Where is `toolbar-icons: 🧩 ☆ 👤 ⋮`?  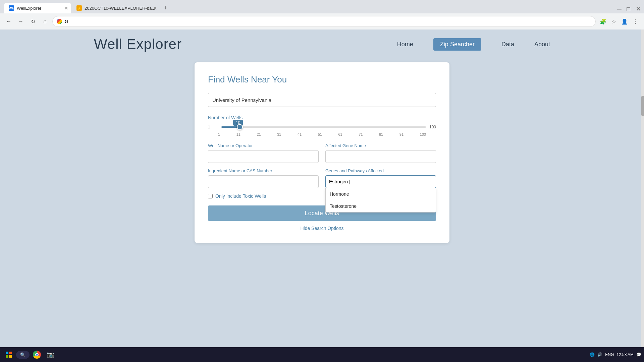
toolbar-icons: 🧩 ☆ 👤 ⋮ is located at coordinates (619, 21).